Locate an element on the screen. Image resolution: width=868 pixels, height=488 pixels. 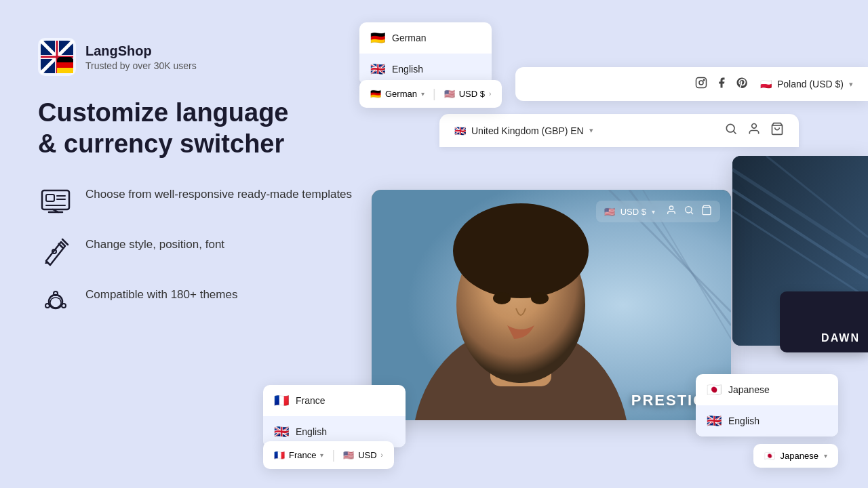
switcher-bar-bottom-right: 🇯🇵 Japanese ▾ is located at coordinates (796, 455).